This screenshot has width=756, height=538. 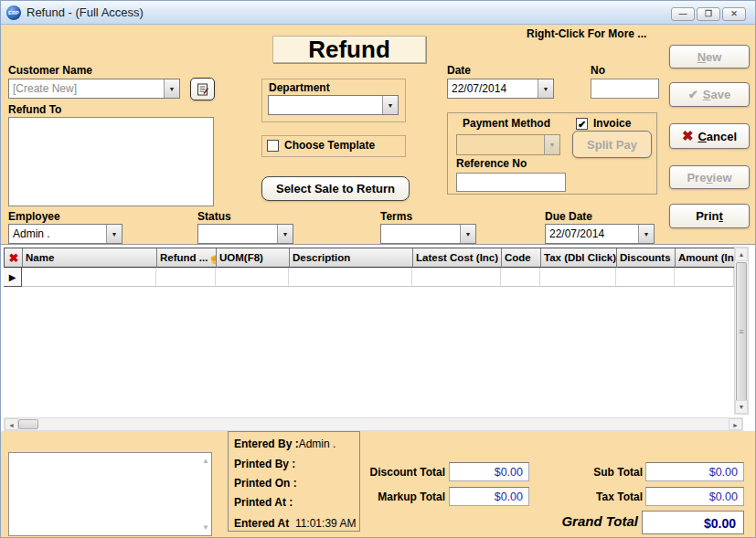 What do you see at coordinates (329, 145) in the screenshot?
I see `choose-template-label: Choose Template` at bounding box center [329, 145].